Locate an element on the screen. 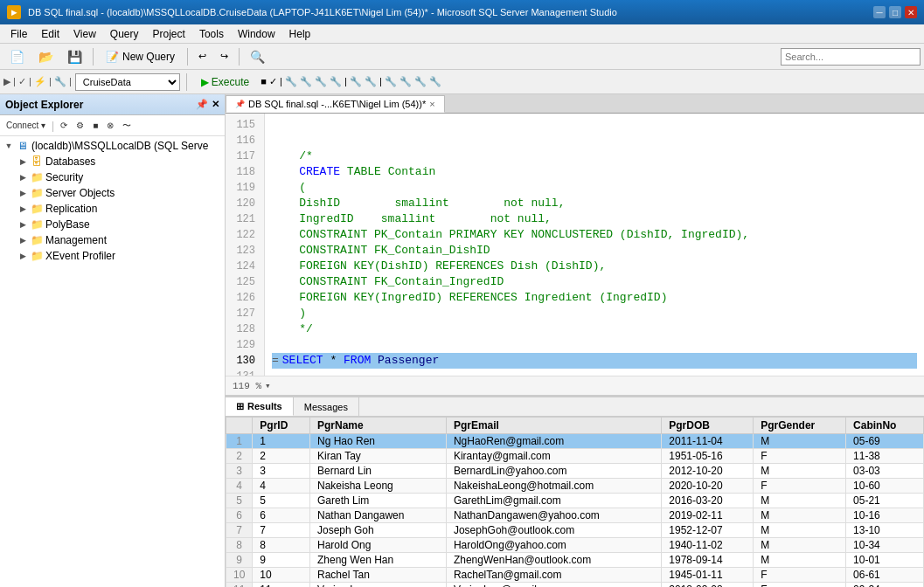  cell-cabinno: 09-24 is located at coordinates (885, 585).